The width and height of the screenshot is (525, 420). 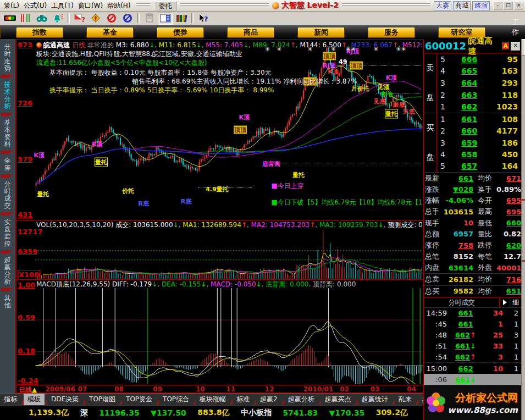 I want to click on sidebar-item-基本资料: 基 本 资 料, so click(x=8, y=133).